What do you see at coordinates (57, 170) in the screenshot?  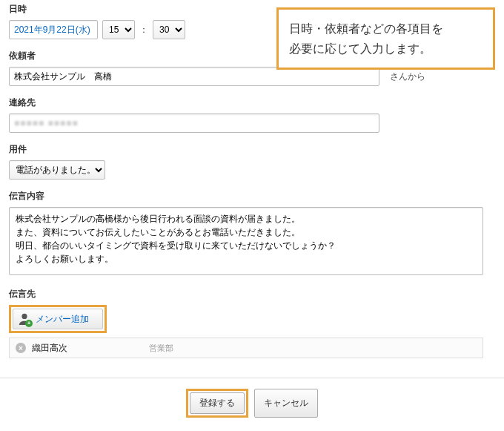 I see `purpose-select: 電話がありました。` at bounding box center [57, 170].